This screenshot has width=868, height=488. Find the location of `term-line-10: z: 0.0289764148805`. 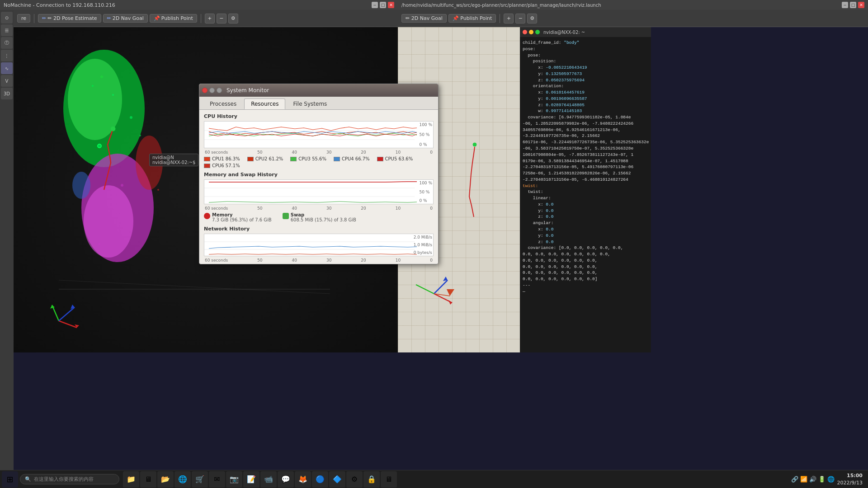

term-line-10: z: 0.0289764148805 is located at coordinates (585, 105).